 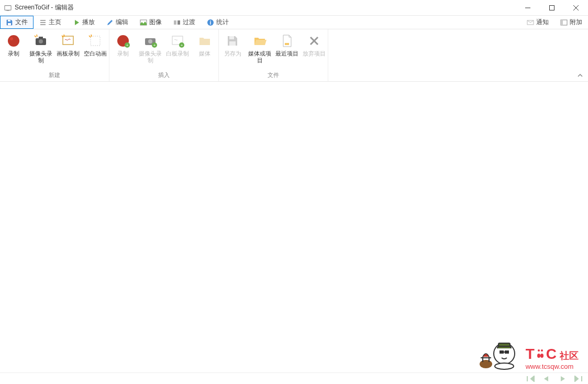 What do you see at coordinates (273, 75) in the screenshot?
I see `group-label: 文件` at bounding box center [273, 75].